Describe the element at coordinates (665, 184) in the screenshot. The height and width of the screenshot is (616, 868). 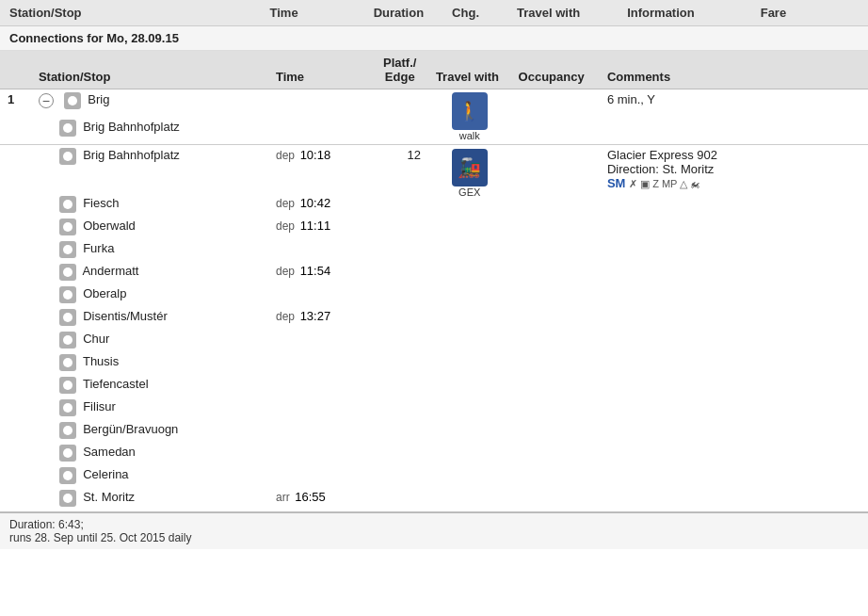
I see `gex-service-icons: ✗ ▣ Z MP △ 🏍` at that location.